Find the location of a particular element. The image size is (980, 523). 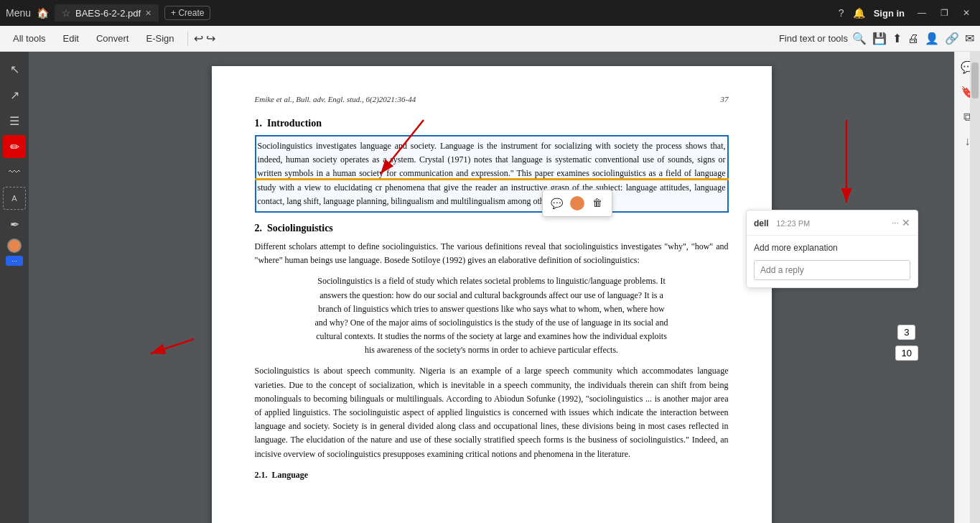

comment-annotation-button: 💬 is located at coordinates (557, 203).